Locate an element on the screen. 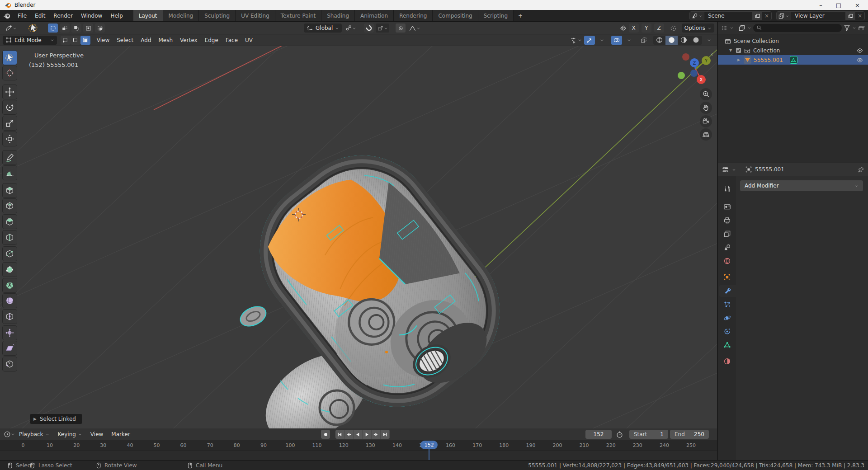 This screenshot has height=470, width=868. wireframe-shading-button is located at coordinates (659, 40).